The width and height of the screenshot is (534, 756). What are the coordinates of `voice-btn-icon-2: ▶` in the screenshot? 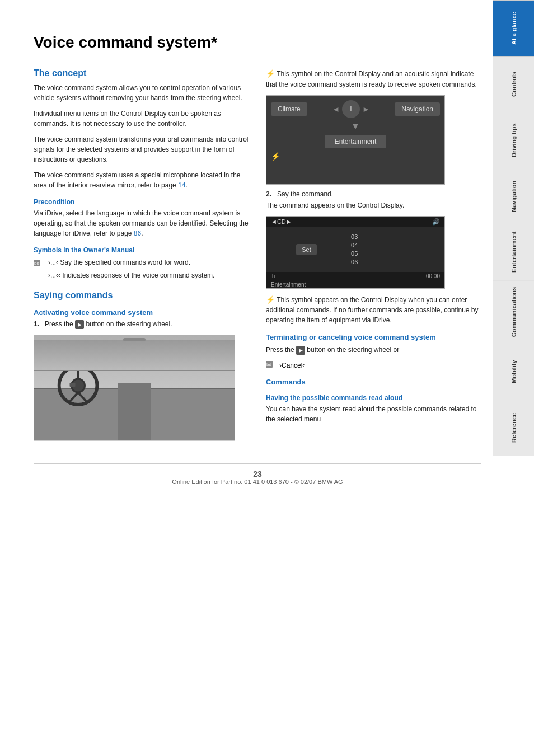 It's located at (301, 350).